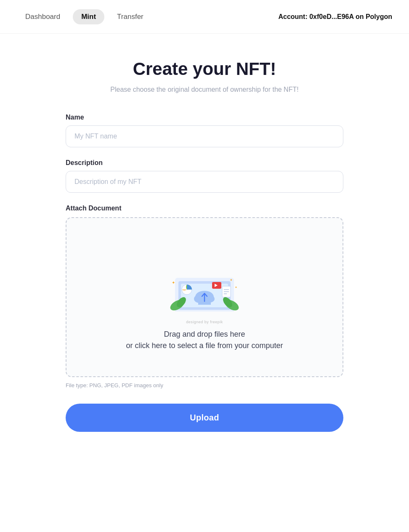 The image size is (409, 532). What do you see at coordinates (204, 208) in the screenshot?
I see `attach-label: Attach Document` at bounding box center [204, 208].